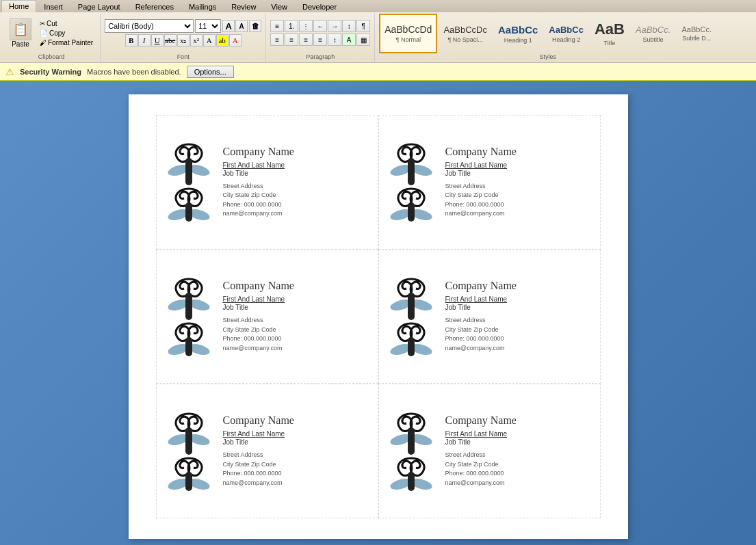  I want to click on italic-button: I, so click(144, 40).